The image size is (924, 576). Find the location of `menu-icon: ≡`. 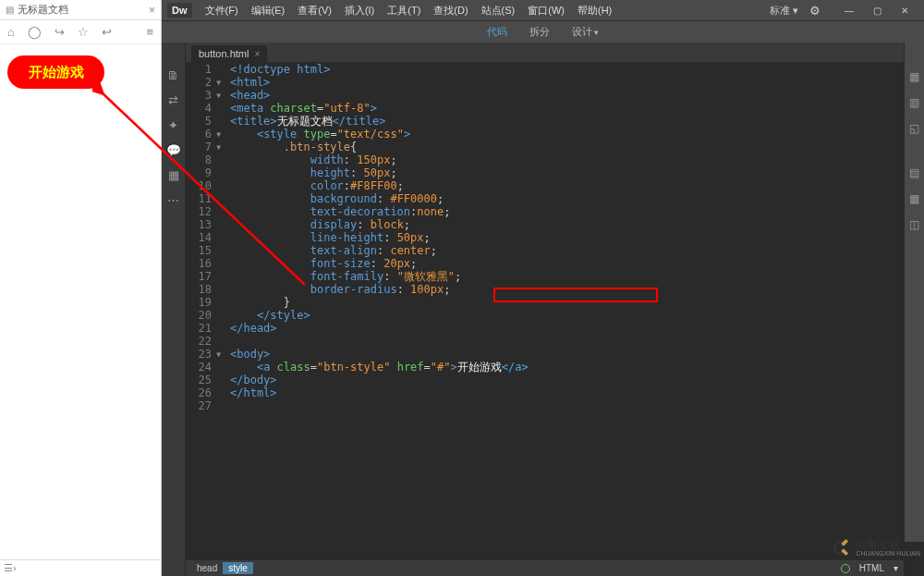

menu-icon: ≡ is located at coordinates (150, 31).